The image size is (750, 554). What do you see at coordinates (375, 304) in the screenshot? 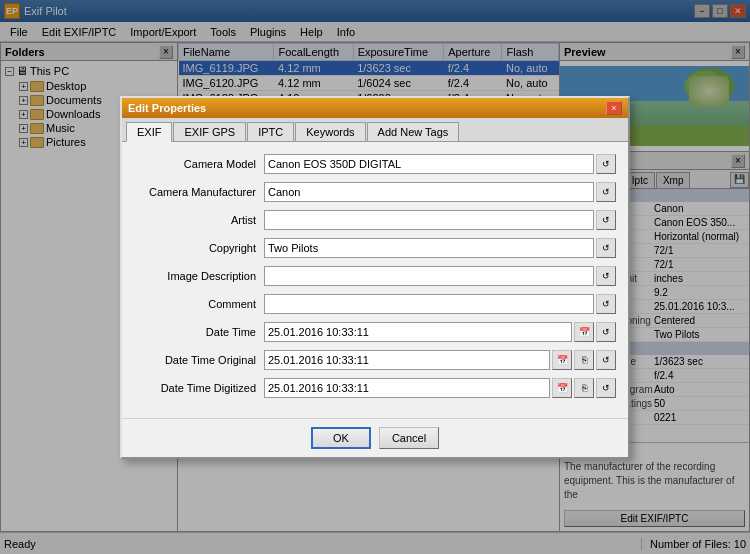
I see `form-row-comment: Comment ↺` at bounding box center [375, 304].